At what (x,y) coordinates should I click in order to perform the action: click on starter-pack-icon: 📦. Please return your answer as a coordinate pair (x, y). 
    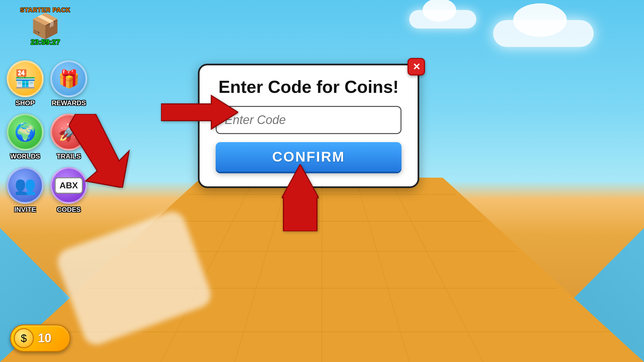
    Looking at the image, I should click on (45, 26).